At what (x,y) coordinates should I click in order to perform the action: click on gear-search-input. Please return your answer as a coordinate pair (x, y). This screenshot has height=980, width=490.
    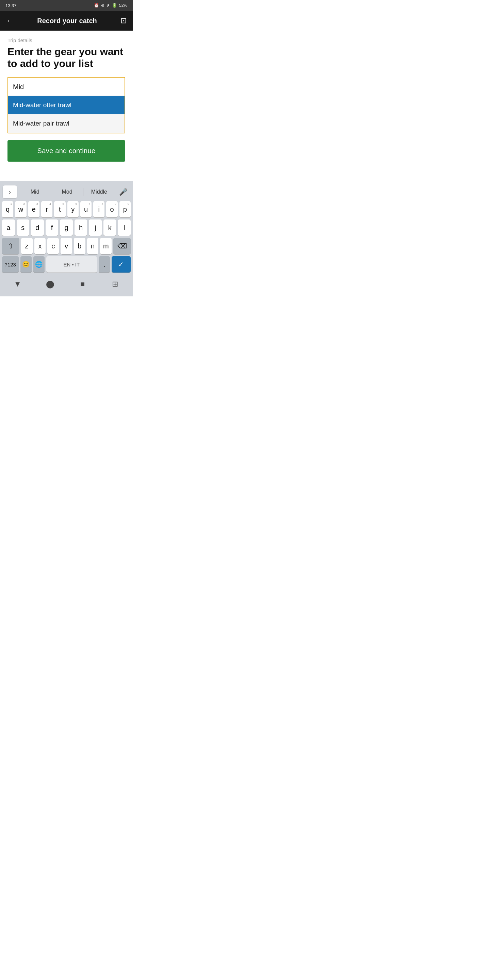
    Looking at the image, I should click on (66, 87).